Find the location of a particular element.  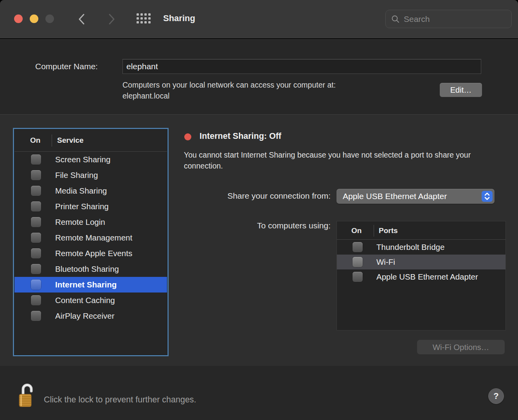

service-label: Remote Apple Events is located at coordinates (94, 253).